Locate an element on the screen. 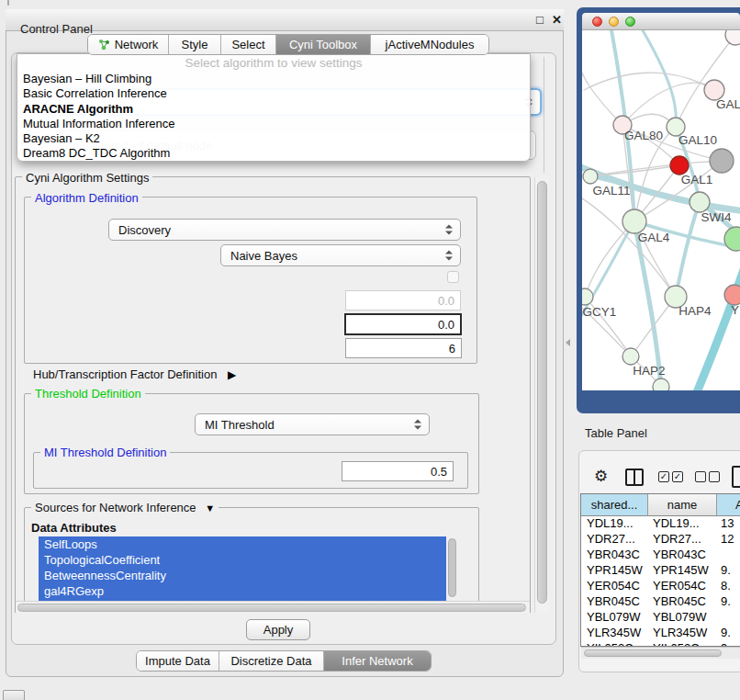  gear-icon: ⚙ is located at coordinates (600, 476).